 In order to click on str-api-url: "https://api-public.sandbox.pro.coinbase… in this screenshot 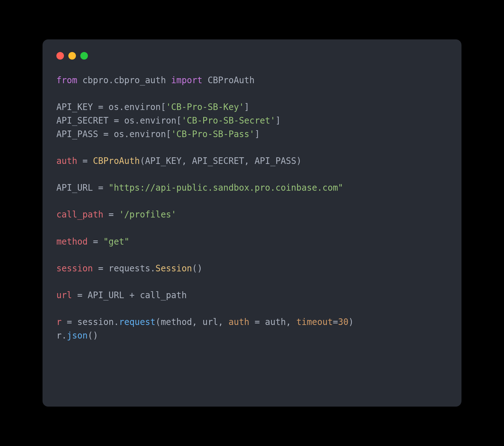, I will do `click(226, 188)`.